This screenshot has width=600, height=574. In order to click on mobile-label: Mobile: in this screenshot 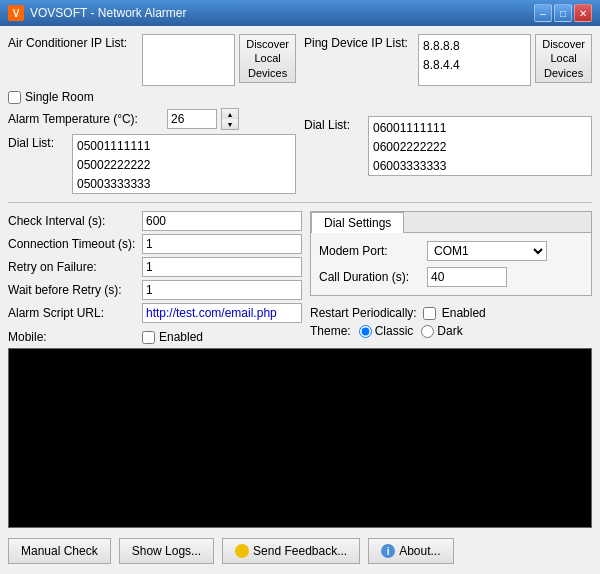, I will do `click(73, 337)`.